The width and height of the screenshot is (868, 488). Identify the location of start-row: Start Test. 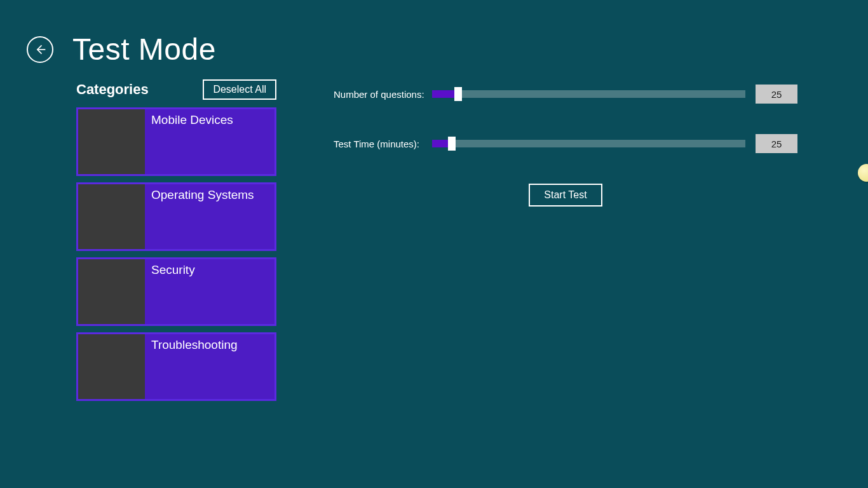
(566, 195).